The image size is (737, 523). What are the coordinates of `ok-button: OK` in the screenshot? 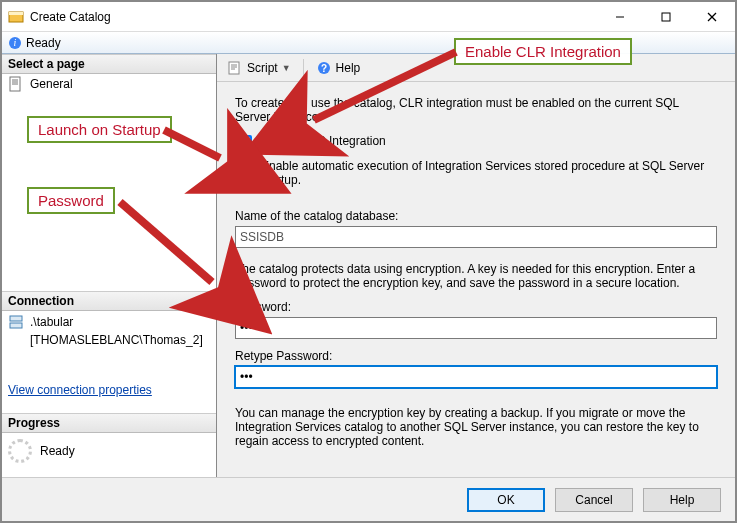 It's located at (506, 500).